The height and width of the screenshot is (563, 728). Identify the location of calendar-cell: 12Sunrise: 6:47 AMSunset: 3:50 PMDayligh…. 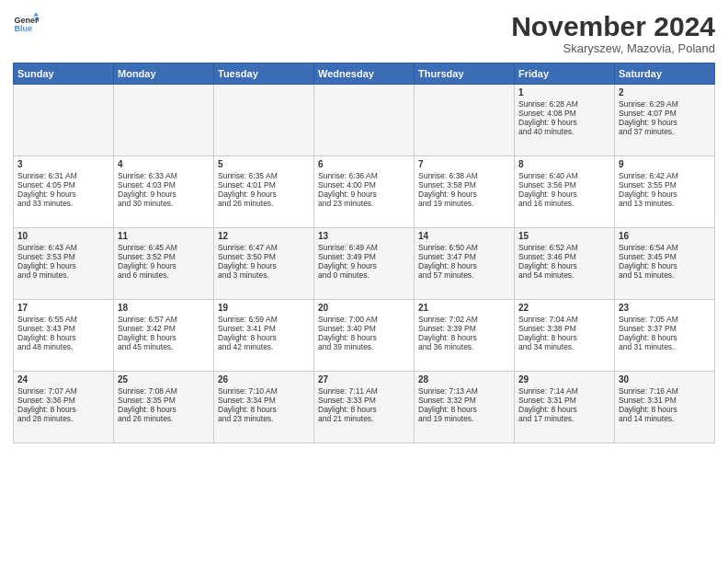
(265, 264).